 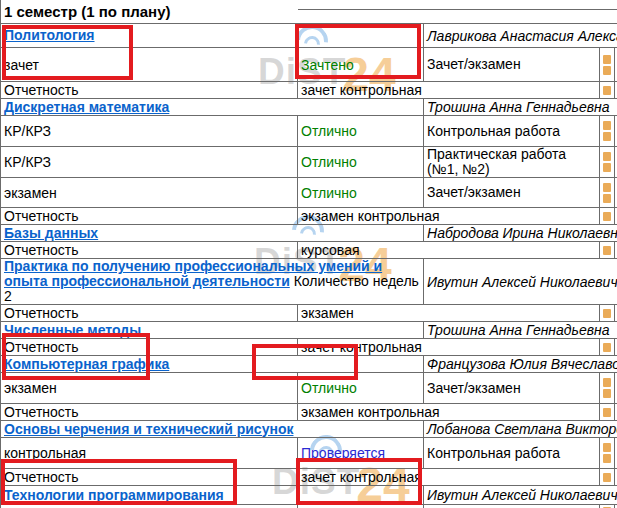 What do you see at coordinates (212, 234) in the screenshot?
I see `subject-cell: Базы данных` at bounding box center [212, 234].